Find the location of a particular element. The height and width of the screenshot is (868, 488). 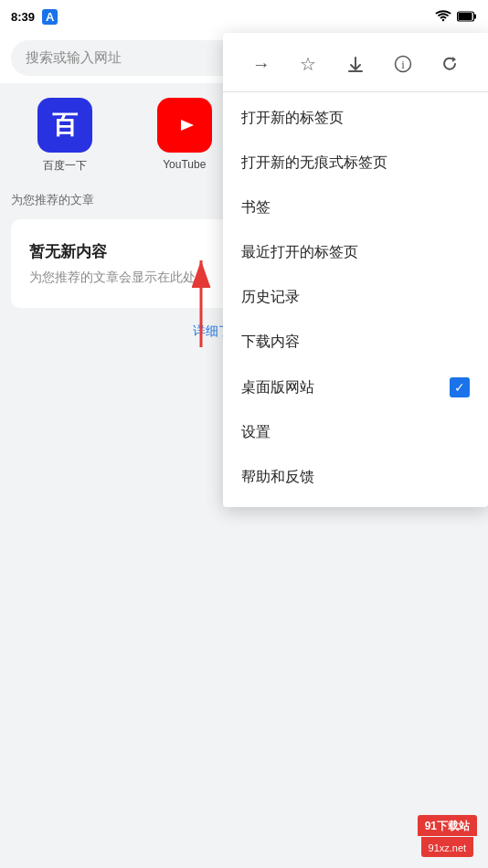

status-time: 8:39 is located at coordinates (23, 16).